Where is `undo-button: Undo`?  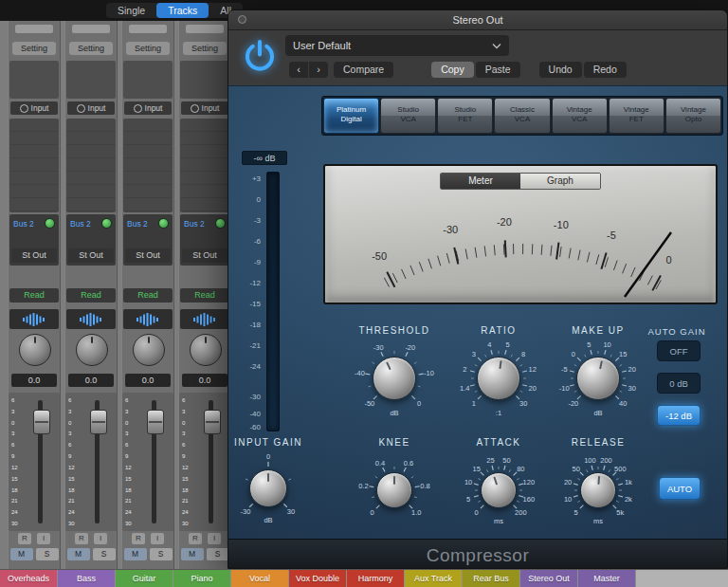
undo-button: Undo is located at coordinates (561, 70).